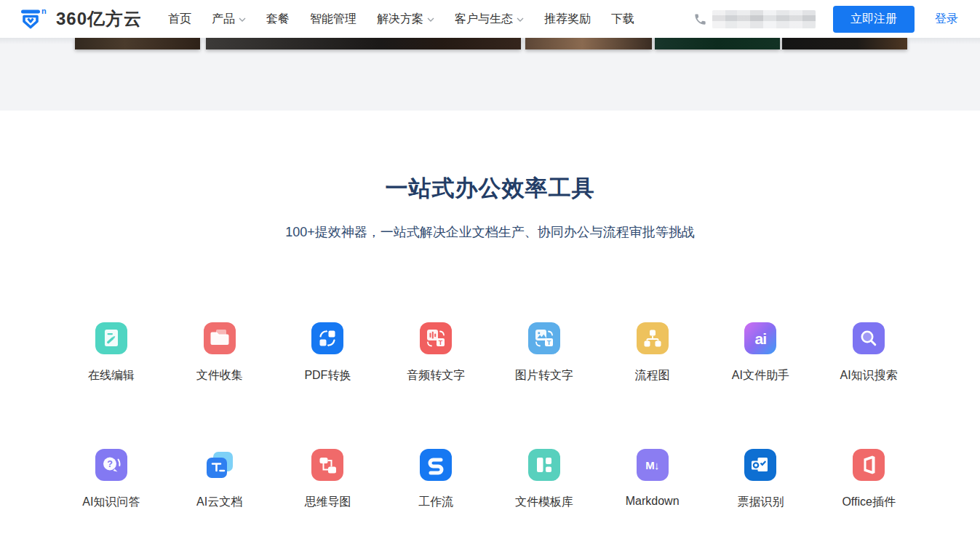 This screenshot has width=980, height=542. Describe the element at coordinates (327, 479) in the screenshot. I see `tool-mindmap: 思维导图` at that location.